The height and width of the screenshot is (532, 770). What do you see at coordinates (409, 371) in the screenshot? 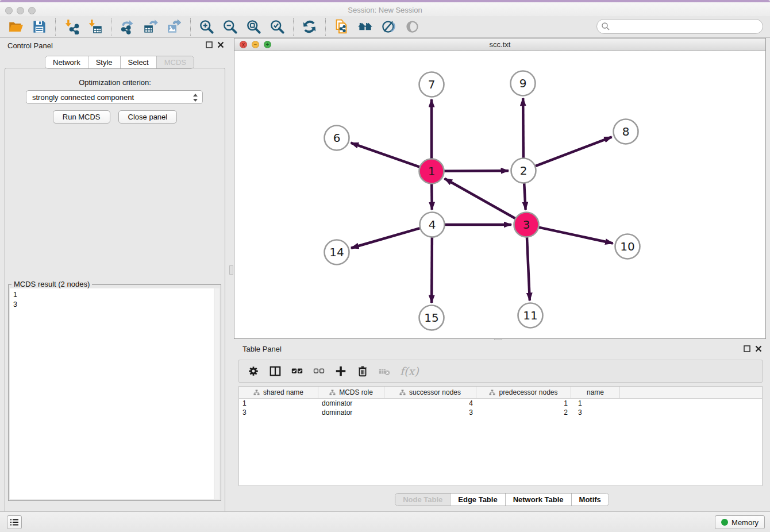
I see `function-builder-icon: f(x)` at bounding box center [409, 371].